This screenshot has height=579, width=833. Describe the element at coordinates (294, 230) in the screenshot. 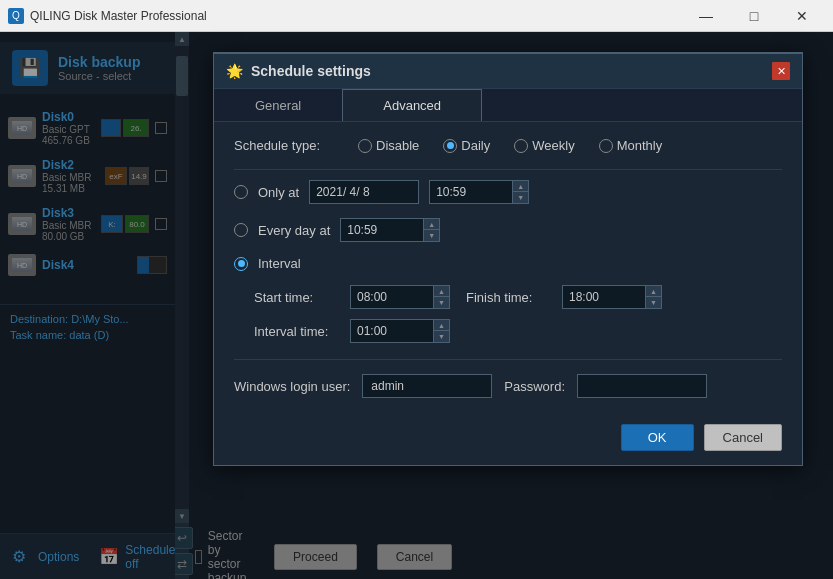

I see `every-day-label: Every day at` at that location.